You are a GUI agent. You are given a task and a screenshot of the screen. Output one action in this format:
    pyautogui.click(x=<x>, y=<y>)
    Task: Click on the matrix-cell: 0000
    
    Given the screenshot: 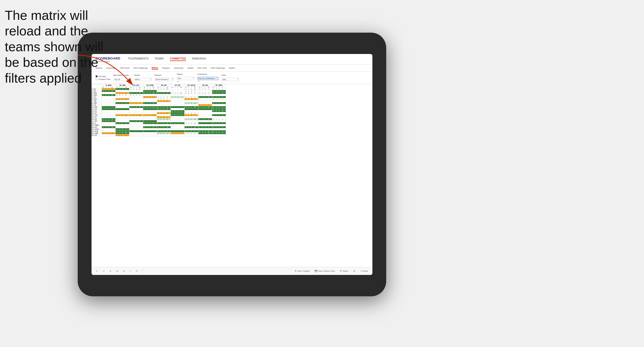 What is the action you would take?
    pyautogui.click(x=136, y=95)
    